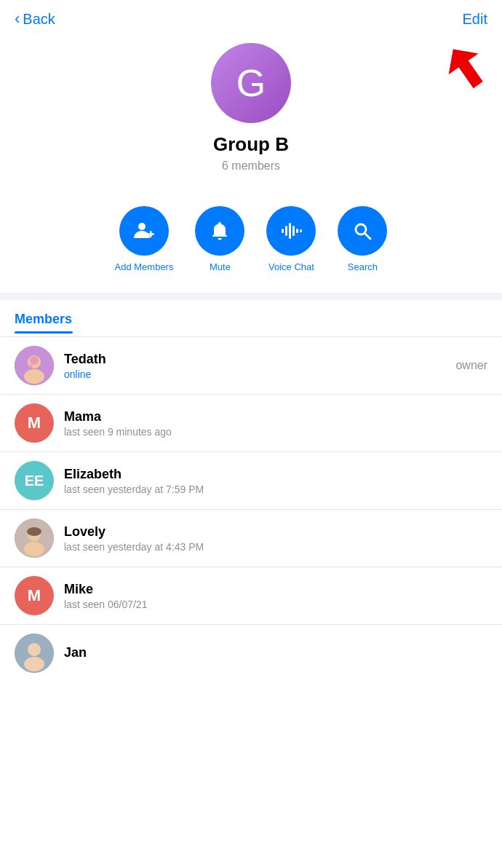 The height and width of the screenshot is (868, 502). Describe the element at coordinates (220, 239) in the screenshot. I see `mute-action: Mute` at that location.